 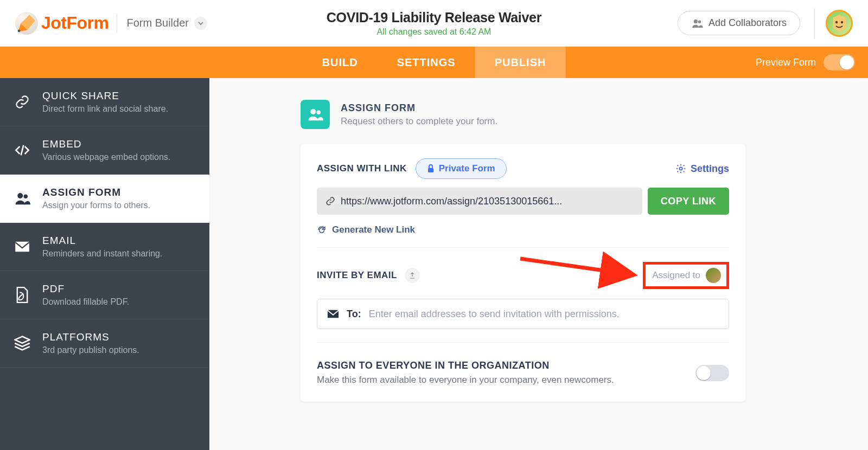 What do you see at coordinates (688, 201) in the screenshot?
I see `copy-link-button: COPY LINK` at bounding box center [688, 201].